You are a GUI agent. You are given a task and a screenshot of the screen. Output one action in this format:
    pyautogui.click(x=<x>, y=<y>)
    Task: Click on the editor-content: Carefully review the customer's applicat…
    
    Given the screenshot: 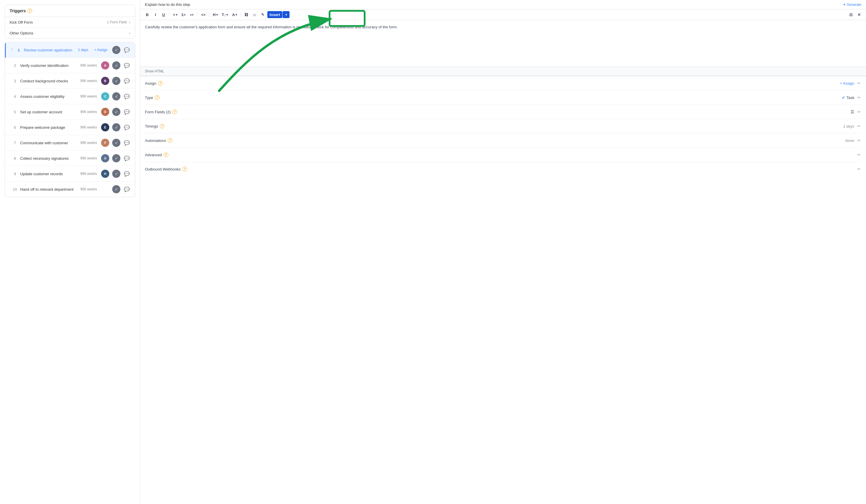 What is the action you would take?
    pyautogui.click(x=503, y=44)
    